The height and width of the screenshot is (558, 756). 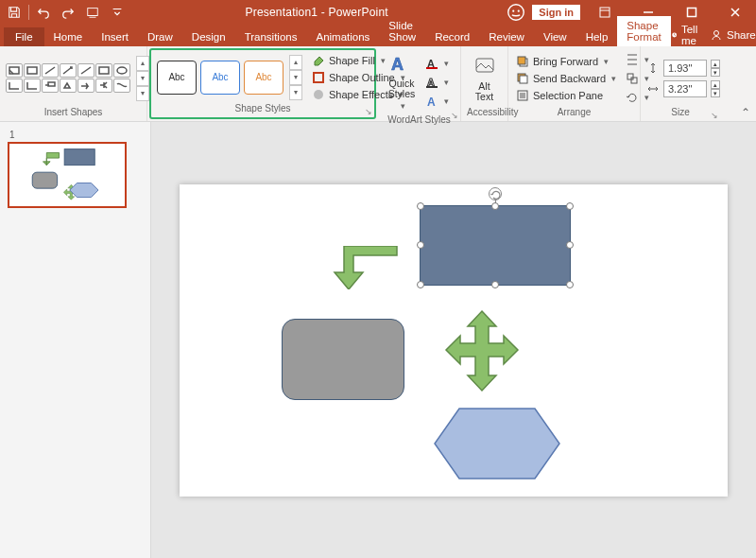 I want to click on sign-in-button: Sign in, so click(x=556, y=12).